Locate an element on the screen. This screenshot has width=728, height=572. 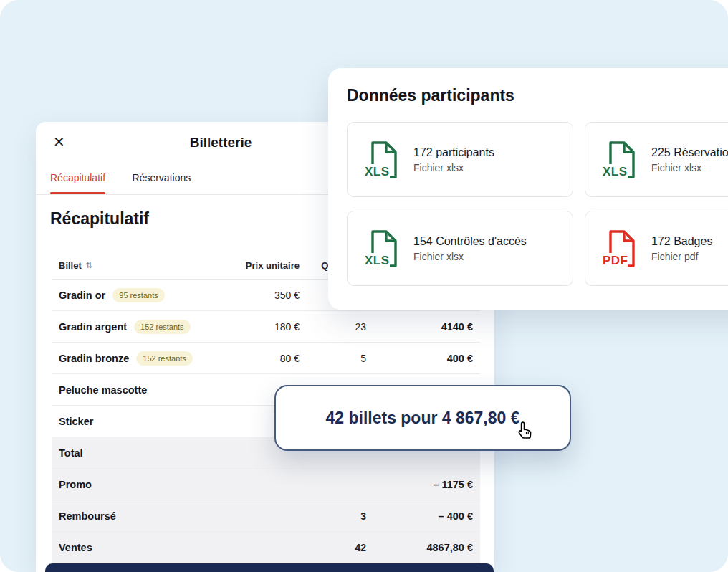
row-ticket-name: Ventes is located at coordinates (76, 548).